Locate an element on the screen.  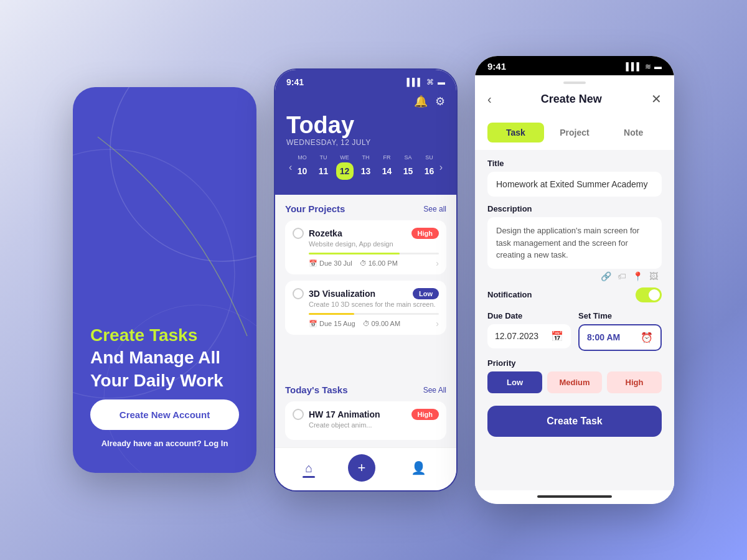
project-time: ⏱ 16.00 PM is located at coordinates (378, 264).